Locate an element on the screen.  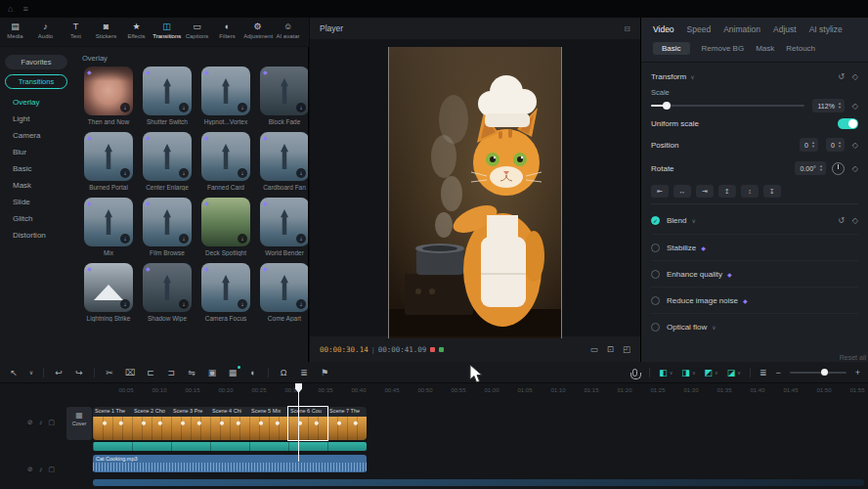
snapping-icon: ≣ is located at coordinates (304, 373).